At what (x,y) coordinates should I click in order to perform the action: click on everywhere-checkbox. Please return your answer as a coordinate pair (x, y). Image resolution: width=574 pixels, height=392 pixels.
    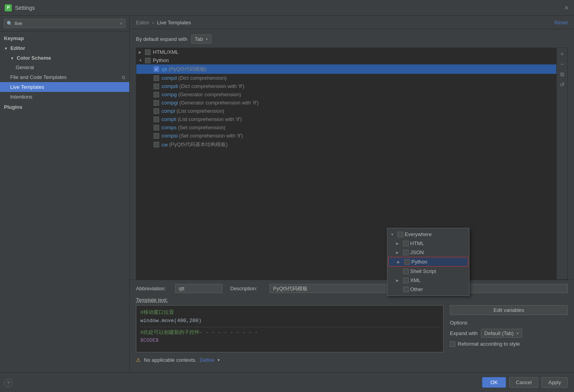
    Looking at the image, I should click on (400, 234).